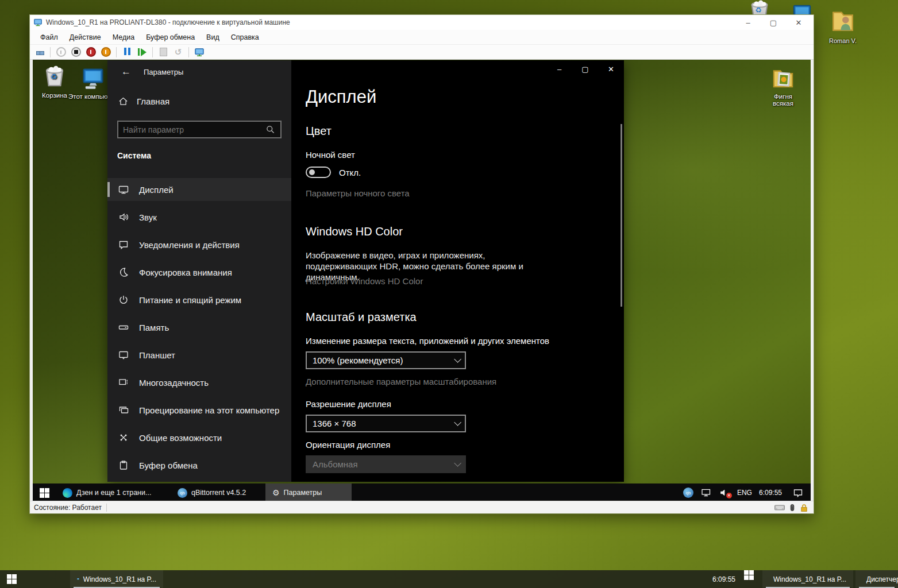  Describe the element at coordinates (780, 508) in the screenshot. I see `keyboard-capture-icon` at that location.